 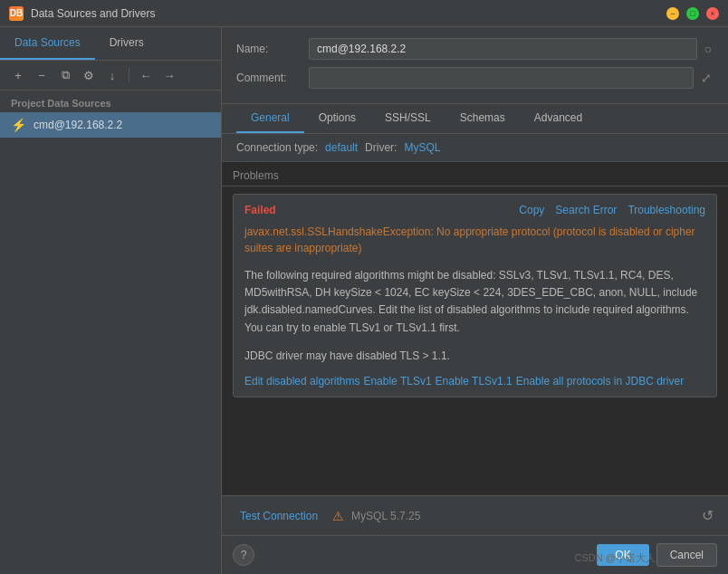 What do you see at coordinates (474, 78) in the screenshot?
I see `comment-field: Comment: ⤢` at bounding box center [474, 78].